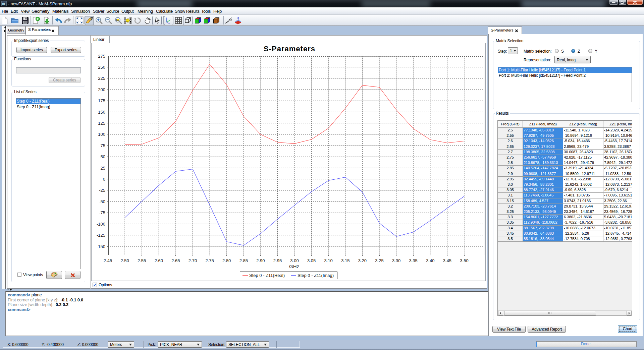  Describe the element at coordinates (159, 261) in the screenshot. I see `svg-text: 2.60` at that location.